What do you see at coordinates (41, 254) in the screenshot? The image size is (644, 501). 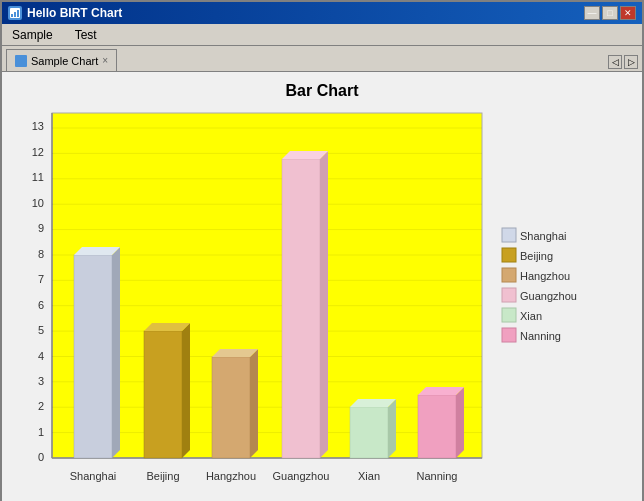 I see `svg-text: 8` at bounding box center [41, 254].